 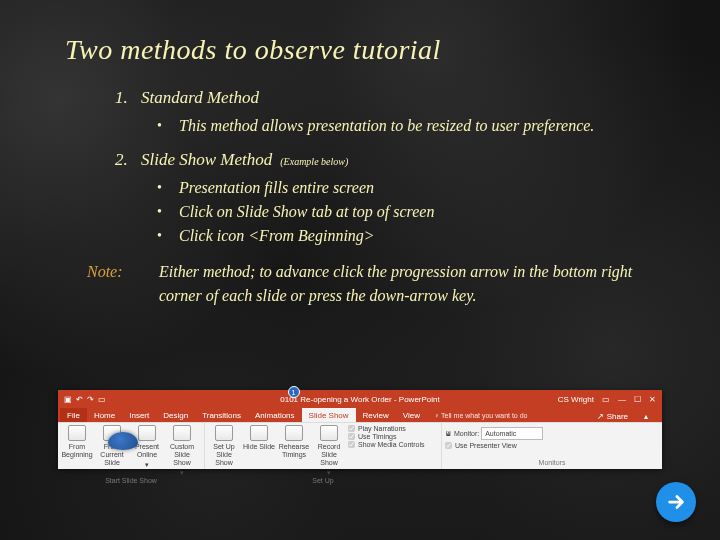 I want to click on method-2-number: 2., so click(x=126, y=160).